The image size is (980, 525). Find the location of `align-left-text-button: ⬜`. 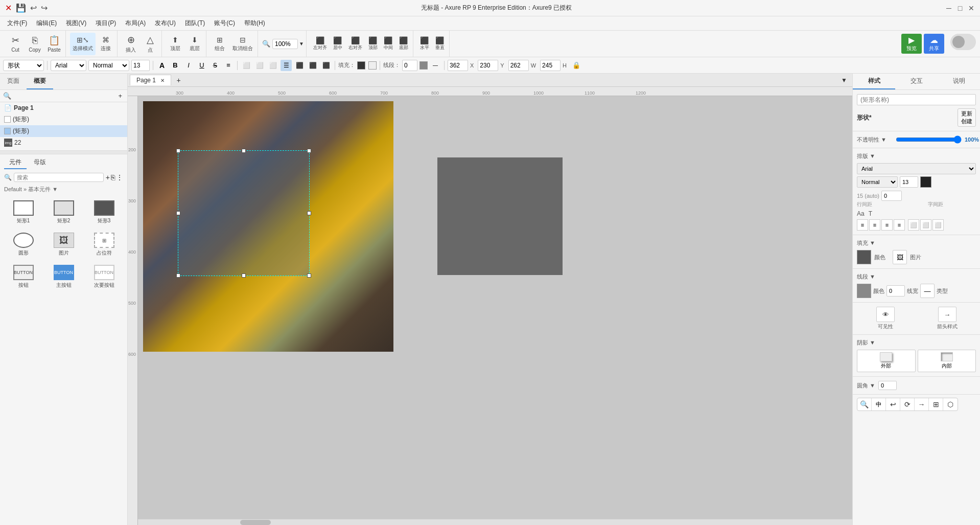

align-left-text-button: ⬜ is located at coordinates (246, 65).